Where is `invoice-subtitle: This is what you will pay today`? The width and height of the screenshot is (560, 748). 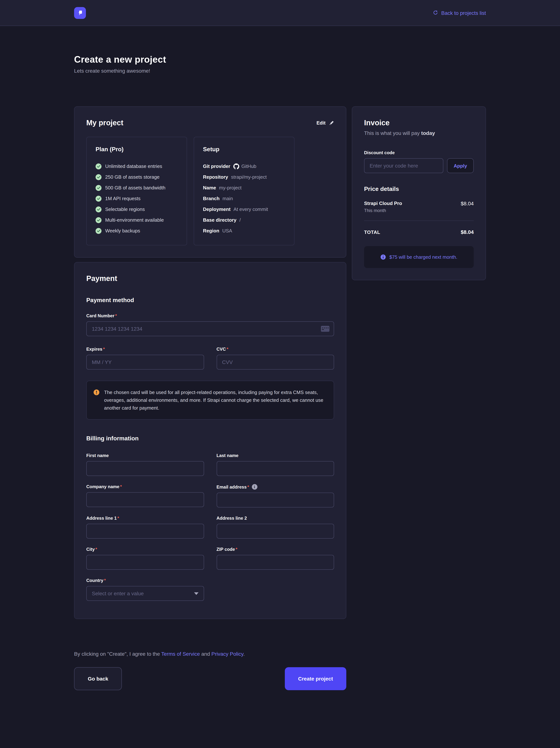
invoice-subtitle: This is what you will pay today is located at coordinates (419, 133).